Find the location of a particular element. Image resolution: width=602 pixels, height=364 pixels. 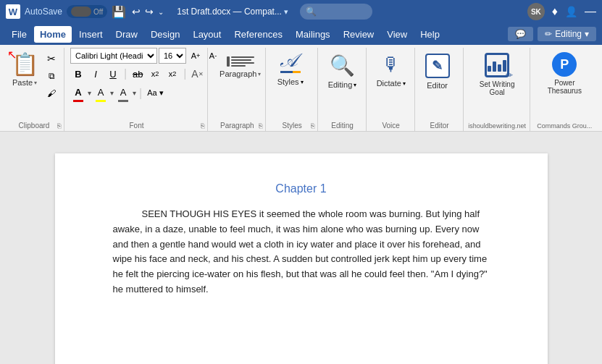

editing-dropdown-icon: ▾ is located at coordinates (355, 85).